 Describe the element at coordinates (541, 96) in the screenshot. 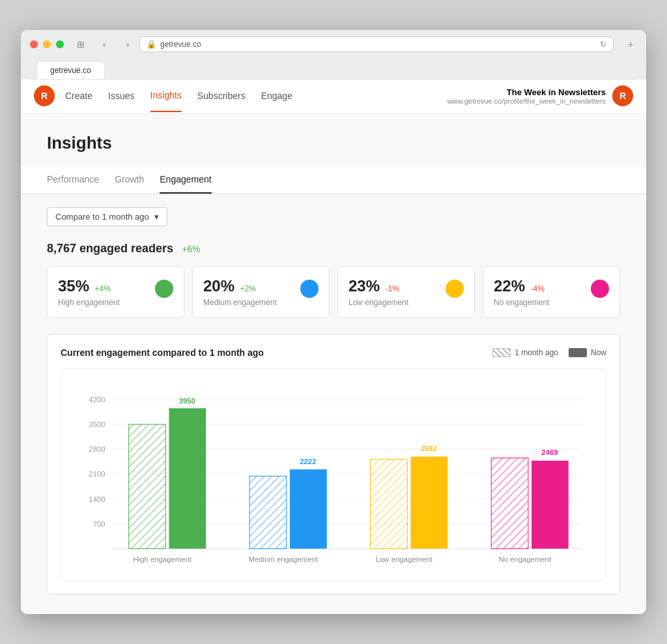

I see `nav-right: The Week in Newsletters www.getrevue.co/…` at that location.